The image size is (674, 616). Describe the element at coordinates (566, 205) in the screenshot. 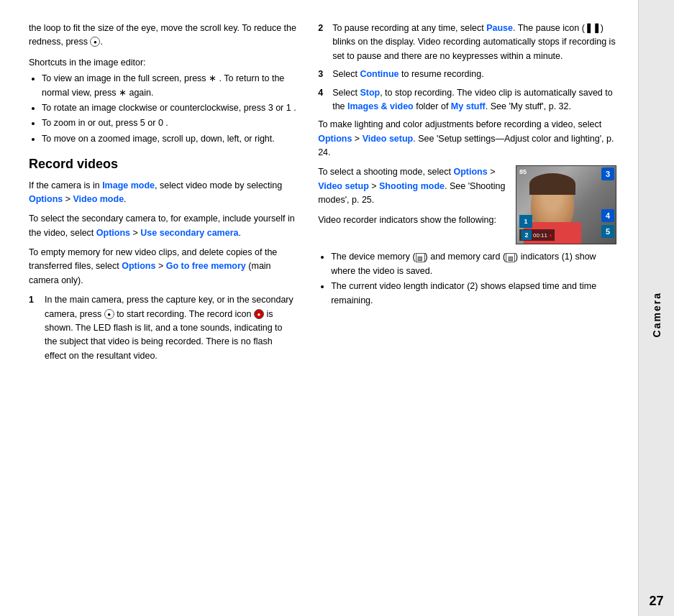

I see `camera-viewfinder-container: 85 3 4 5 2 00:11 ● 1` at that location.